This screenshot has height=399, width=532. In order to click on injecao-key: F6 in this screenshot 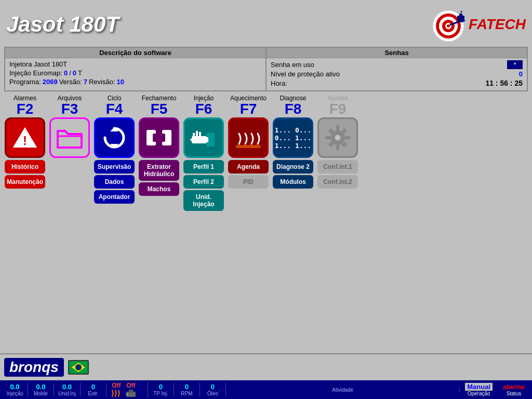, I will do `click(204, 109)`.